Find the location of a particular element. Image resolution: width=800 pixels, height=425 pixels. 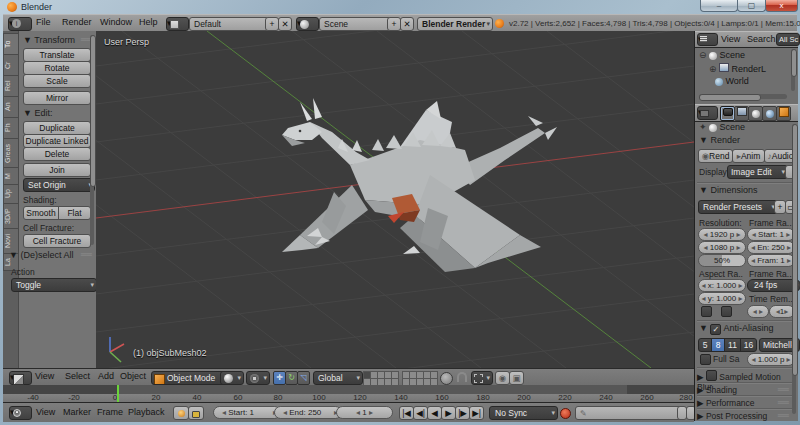

add-layout-button: + is located at coordinates (272, 24).